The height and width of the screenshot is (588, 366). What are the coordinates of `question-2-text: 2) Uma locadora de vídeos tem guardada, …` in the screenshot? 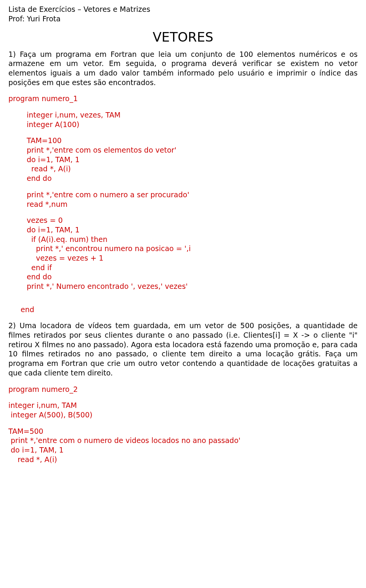 It's located at (183, 349).